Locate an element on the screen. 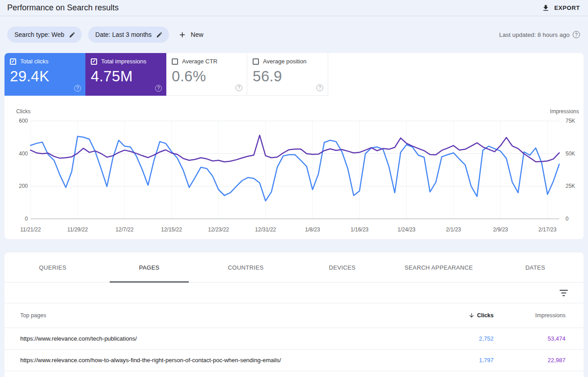 The width and height of the screenshot is (588, 377). metric-value: 4.75M is located at coordinates (126, 76).